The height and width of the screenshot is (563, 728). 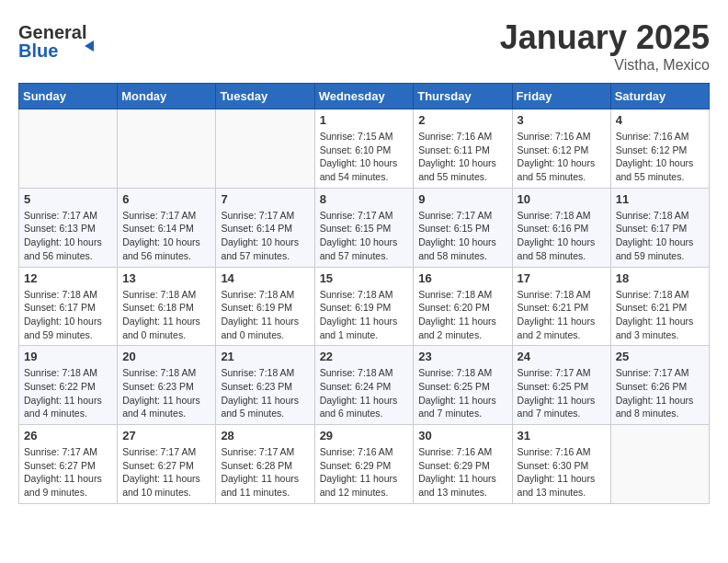 What do you see at coordinates (68, 394) in the screenshot?
I see `day-info: Sunrise: 7:18 AMSunset: 6:22 PMDaylight:…` at bounding box center [68, 394].